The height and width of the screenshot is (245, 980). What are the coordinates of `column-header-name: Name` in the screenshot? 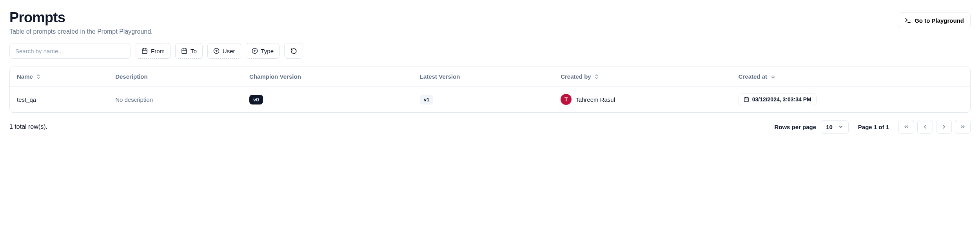 It's located at (29, 77).